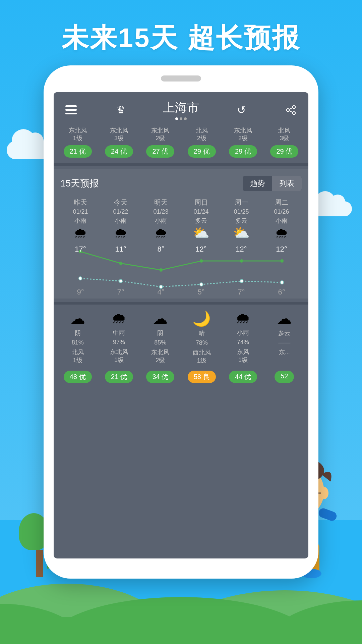 This screenshot has height=644, width=362. What do you see at coordinates (181, 108) in the screenshot?
I see `top-bar: ♛ 上海市 ↺` at bounding box center [181, 108].